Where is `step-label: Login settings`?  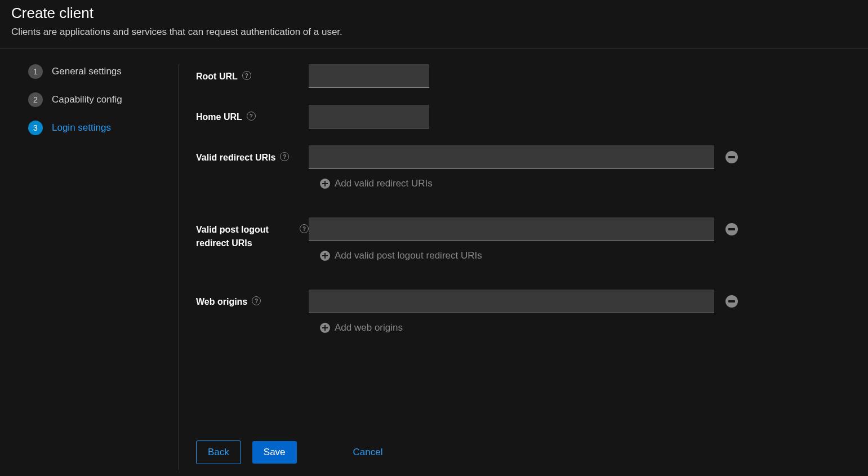
step-label: Login settings is located at coordinates (81, 128).